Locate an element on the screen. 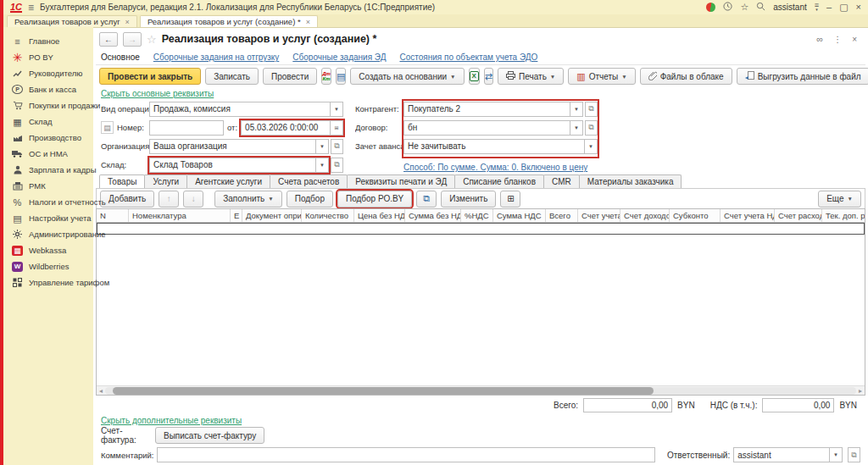 The width and height of the screenshot is (868, 465). tab-materialy-zakazchika: Материалы заказчика is located at coordinates (631, 181).